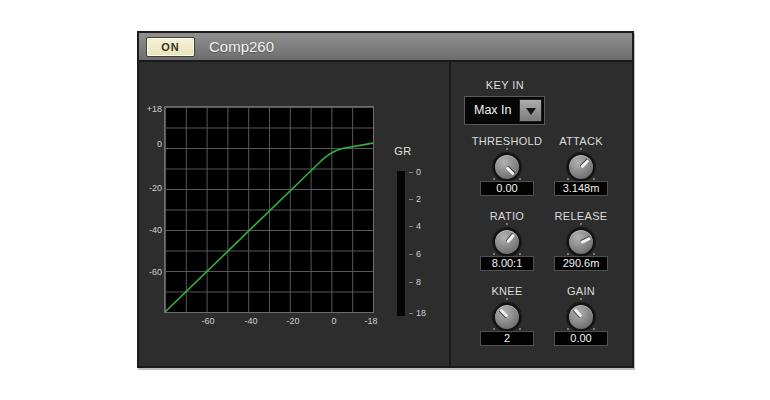 This screenshot has height=400, width=770. I want to click on y-axis-tick: 0, so click(151, 144).